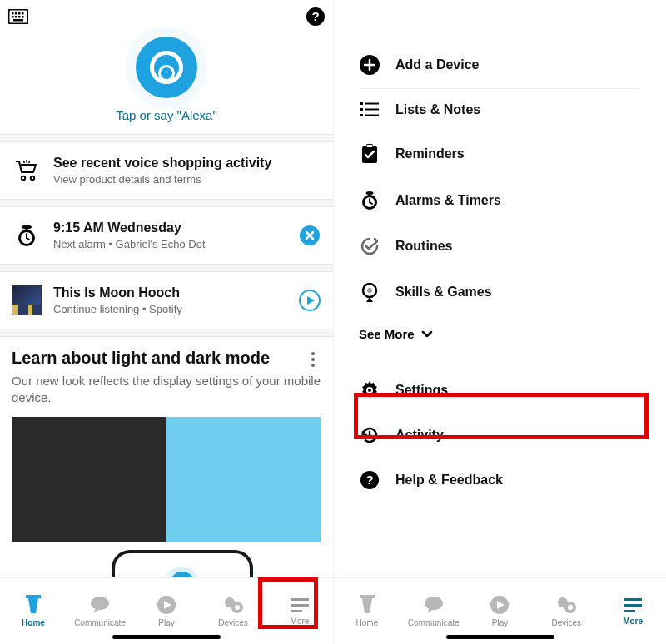  What do you see at coordinates (421, 390) in the screenshot?
I see `menu-label: Settings` at bounding box center [421, 390].